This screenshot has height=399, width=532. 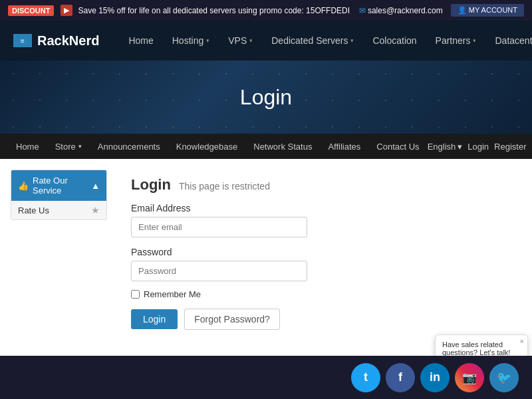 I want to click on login-submit-button: Login, so click(x=154, y=319).